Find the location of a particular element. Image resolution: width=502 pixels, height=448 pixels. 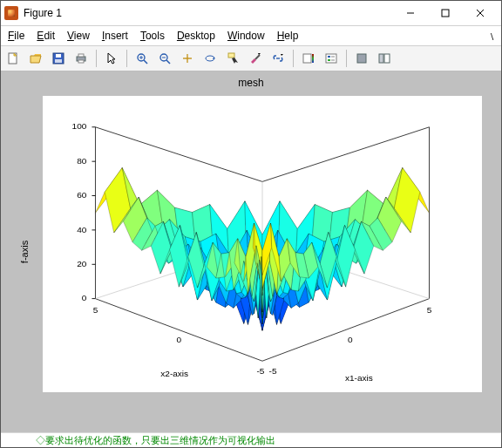

save-button is located at coordinates (58, 58).